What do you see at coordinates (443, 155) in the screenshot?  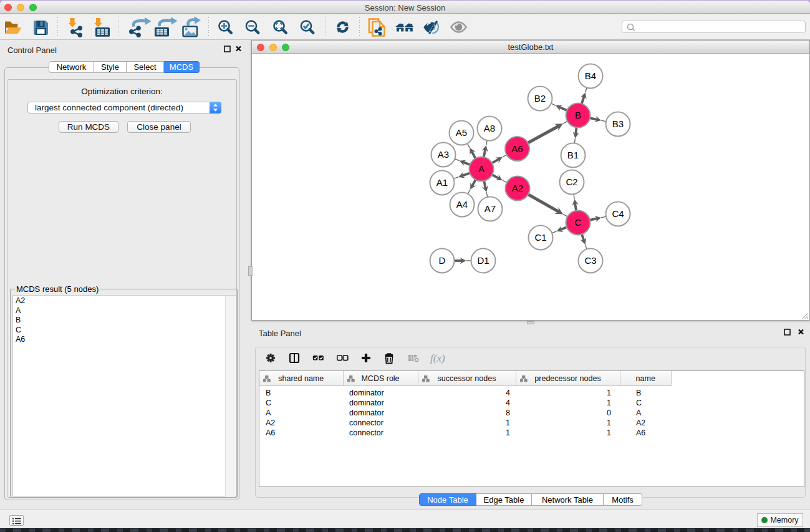 I see `svg-text: A3` at bounding box center [443, 155].